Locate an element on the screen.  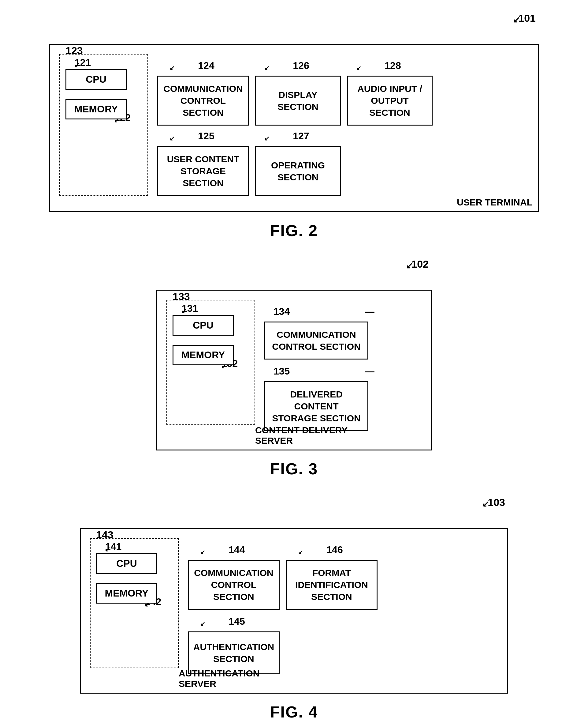
ref-103: ↙ 103 is located at coordinates (497, 502).